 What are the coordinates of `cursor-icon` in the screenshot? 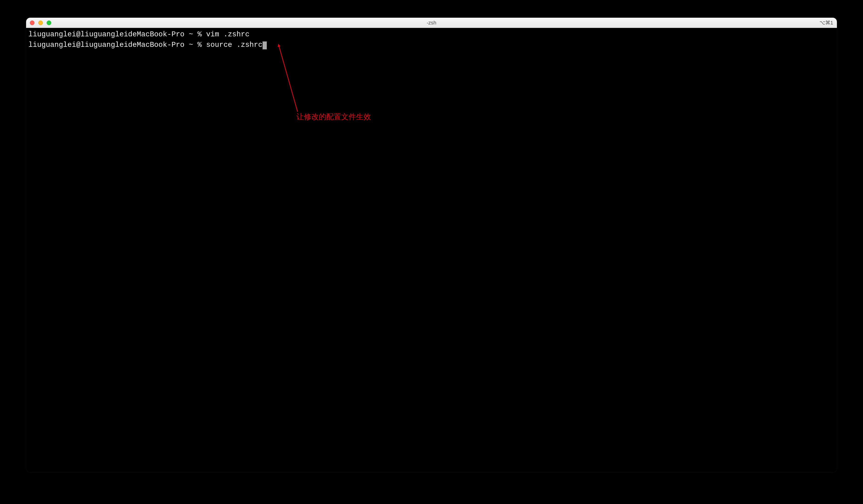 It's located at (265, 45).